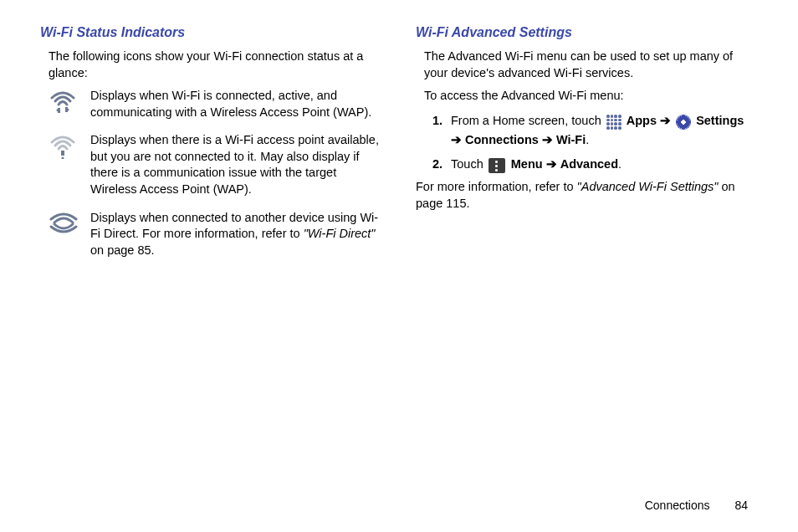 The width and height of the screenshot is (798, 532). What do you see at coordinates (467, 164) in the screenshot?
I see `step-pre: Touch` at bounding box center [467, 164].